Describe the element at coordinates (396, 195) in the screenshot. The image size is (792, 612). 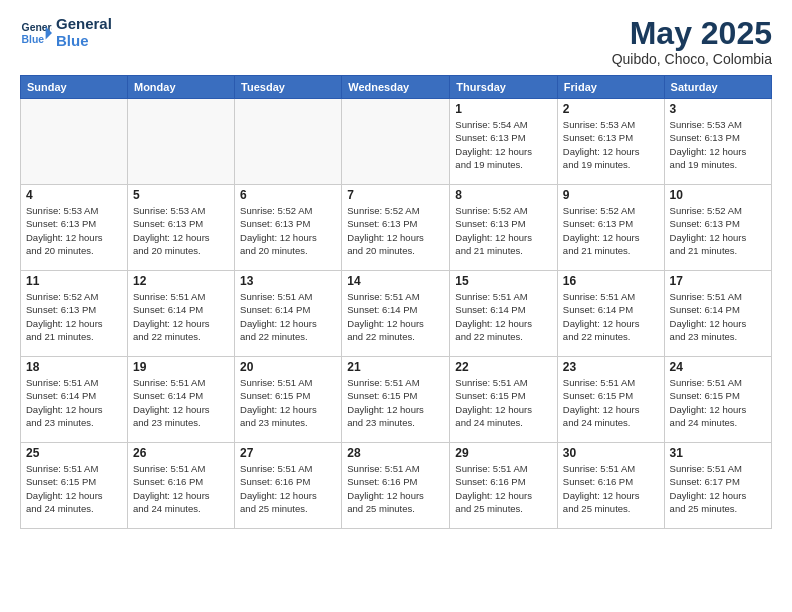
I see `day-number: 7` at that location.